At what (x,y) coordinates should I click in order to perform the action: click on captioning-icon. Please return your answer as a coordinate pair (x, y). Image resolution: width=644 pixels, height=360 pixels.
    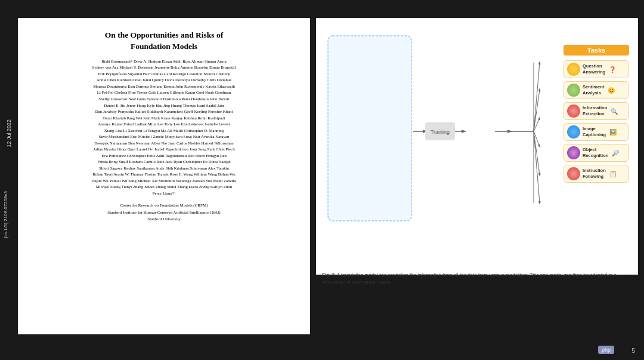
    Looking at the image, I should click on (574, 132).